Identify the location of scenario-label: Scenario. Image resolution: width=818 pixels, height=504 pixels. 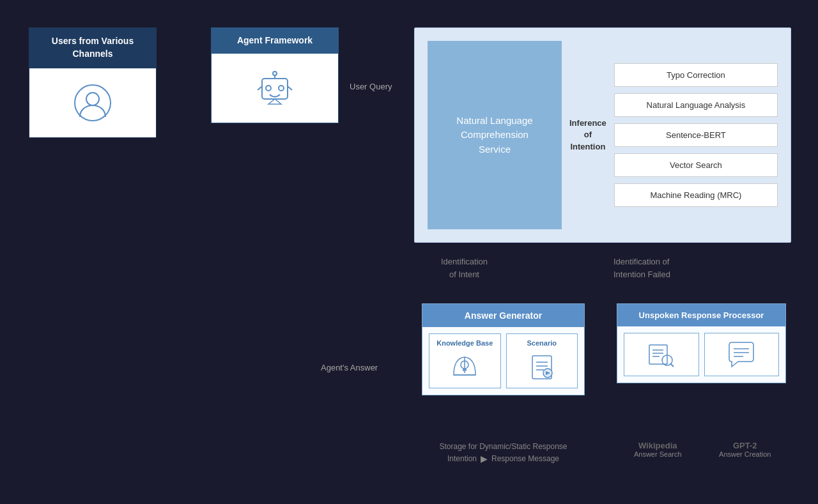
(542, 343).